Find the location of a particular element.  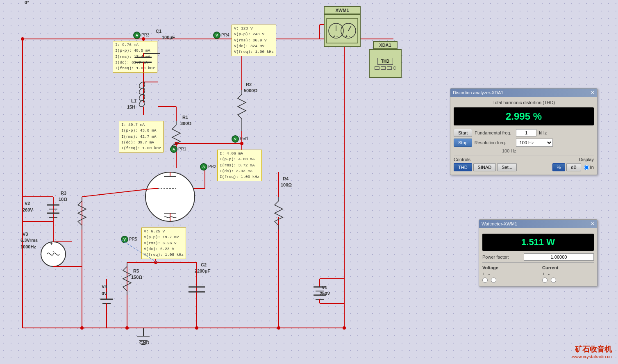

set-button: Set... is located at coordinates (507, 167).